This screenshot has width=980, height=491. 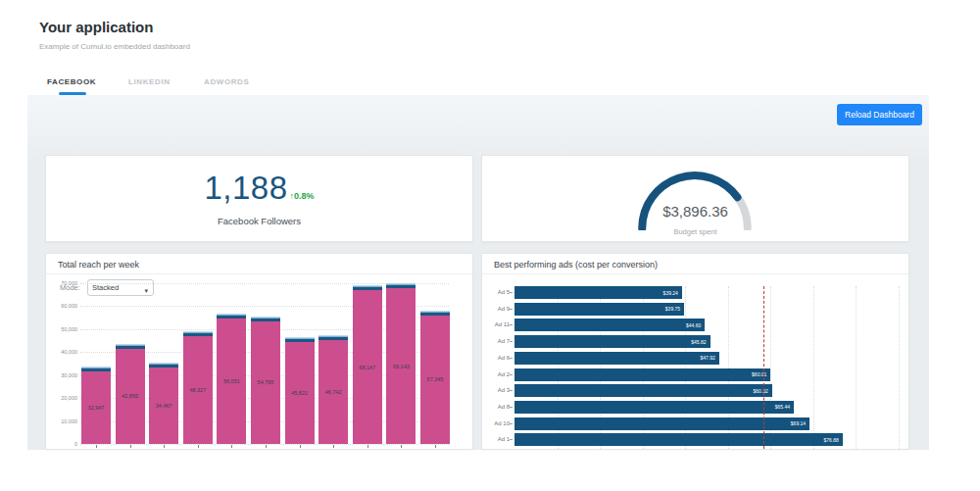 What do you see at coordinates (259, 198) in the screenshot?
I see `facebook-followers-kpi-card: 1,188↑0.8% Facebook Followers` at bounding box center [259, 198].